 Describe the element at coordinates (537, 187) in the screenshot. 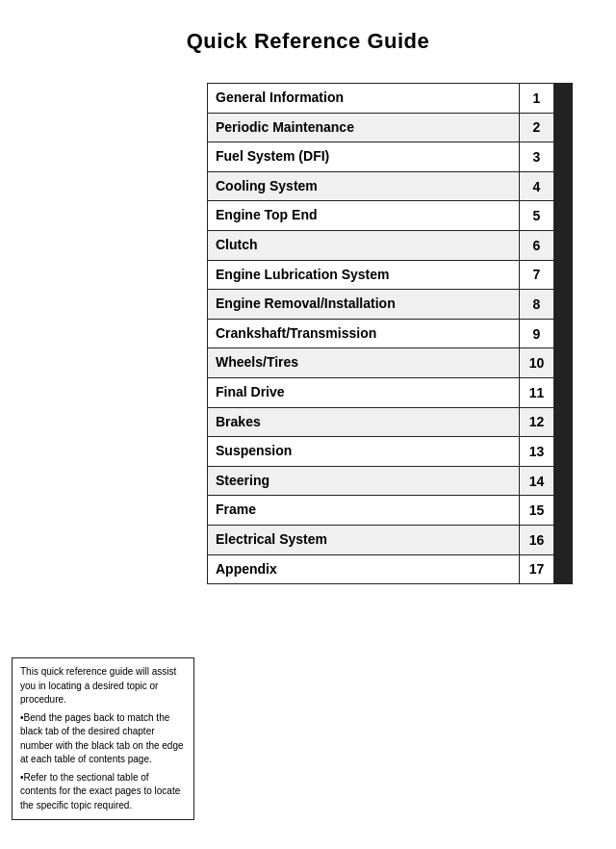

I see `toc-item-number: 4` at that location.